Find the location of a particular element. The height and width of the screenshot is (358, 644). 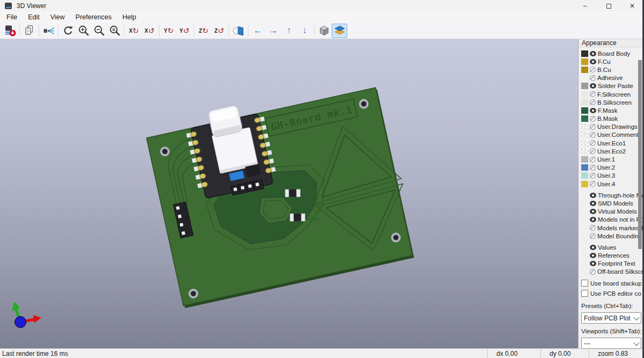

zoom-to-fit-button is located at coordinates (115, 31).